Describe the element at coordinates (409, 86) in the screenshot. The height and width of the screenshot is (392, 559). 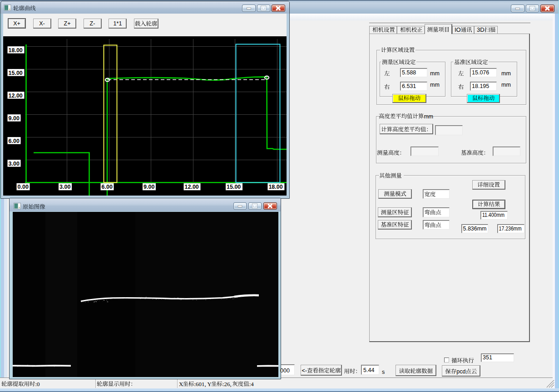
I see `svg-text: 6.531` at that location.